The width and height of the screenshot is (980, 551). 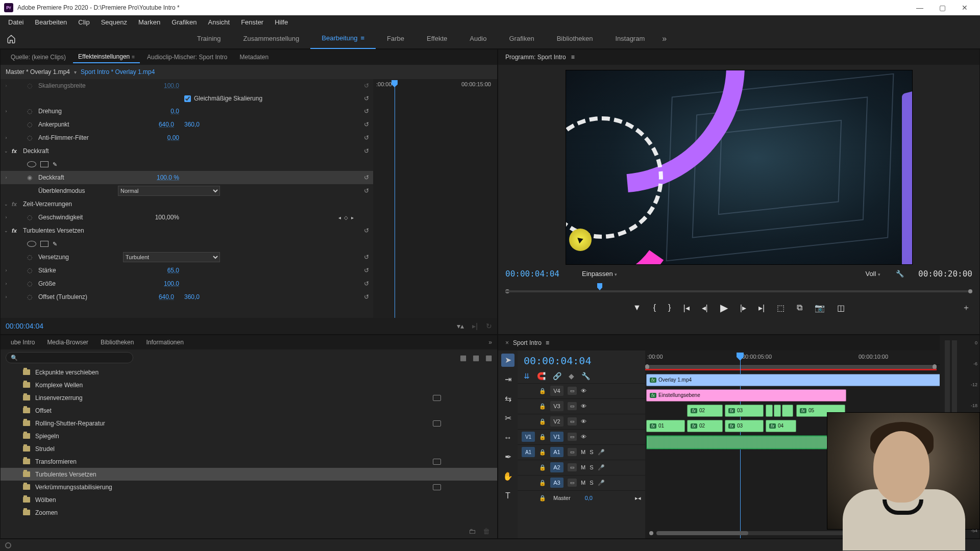 What do you see at coordinates (16, 231) in the screenshot?
I see `fx-badge-icon: fx` at bounding box center [16, 231].